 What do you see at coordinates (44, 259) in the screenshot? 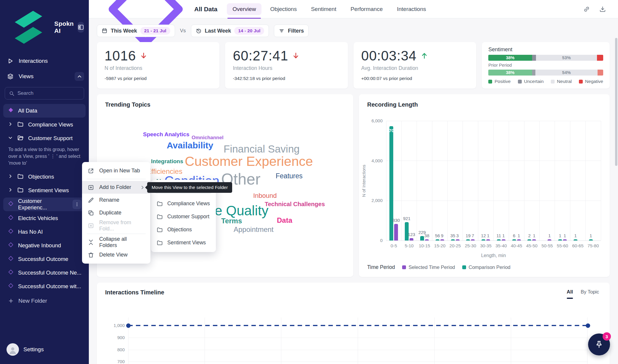
I see `sidebar-item-successful-outcome: Successful Outcome` at bounding box center [44, 259].